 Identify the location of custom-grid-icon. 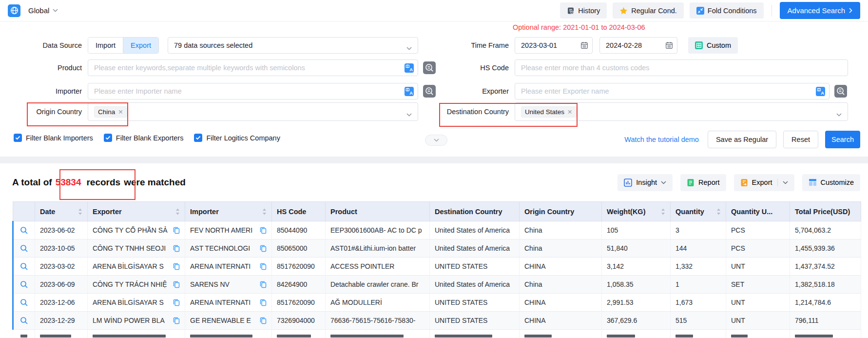
(699, 45).